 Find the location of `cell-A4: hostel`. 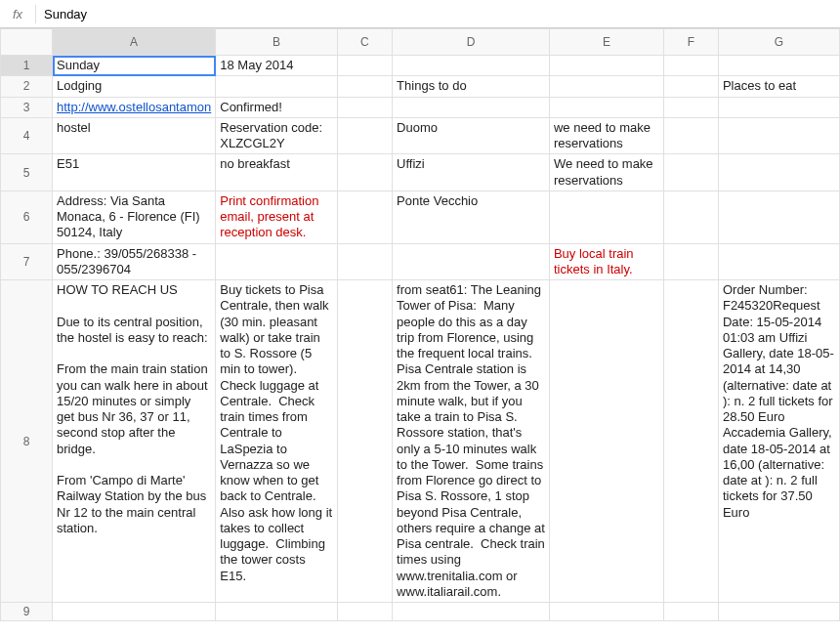

cell-A4: hostel is located at coordinates (135, 136).